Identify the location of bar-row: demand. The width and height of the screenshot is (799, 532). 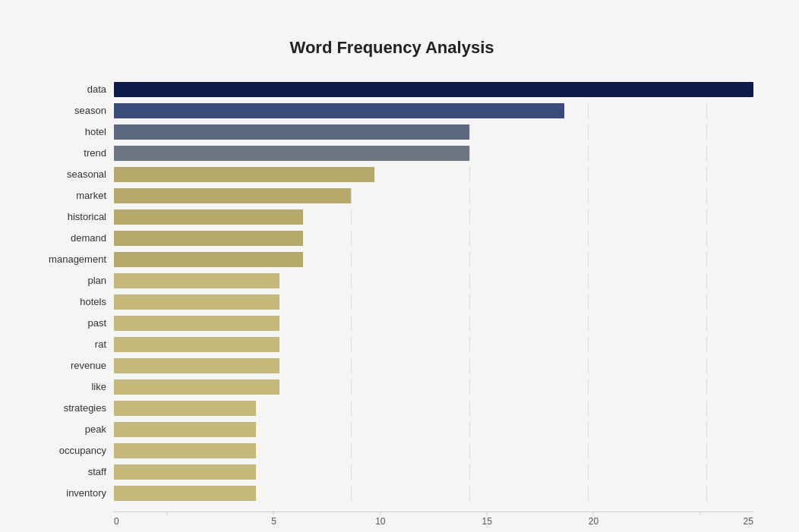
(392, 238).